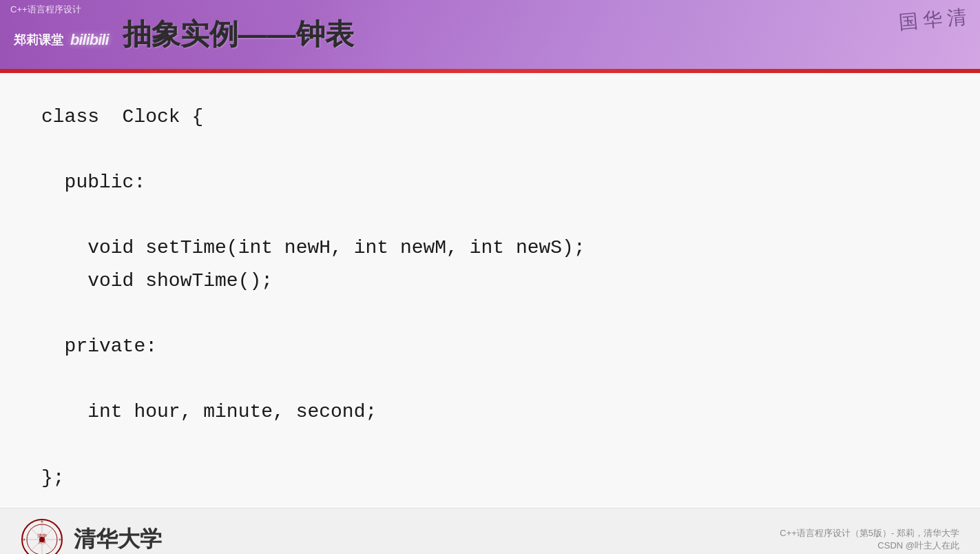 The image size is (980, 554). Describe the element at coordinates (932, 20) in the screenshot. I see `header-calligraphy: 国 华 清` at that location.